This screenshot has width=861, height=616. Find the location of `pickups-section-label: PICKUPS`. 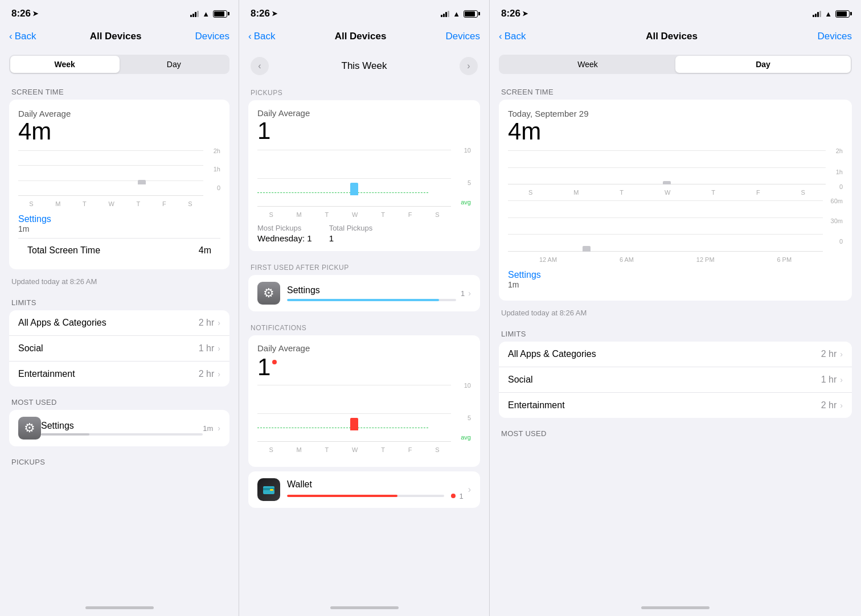

pickups-section-label: PICKUPS is located at coordinates (364, 91).